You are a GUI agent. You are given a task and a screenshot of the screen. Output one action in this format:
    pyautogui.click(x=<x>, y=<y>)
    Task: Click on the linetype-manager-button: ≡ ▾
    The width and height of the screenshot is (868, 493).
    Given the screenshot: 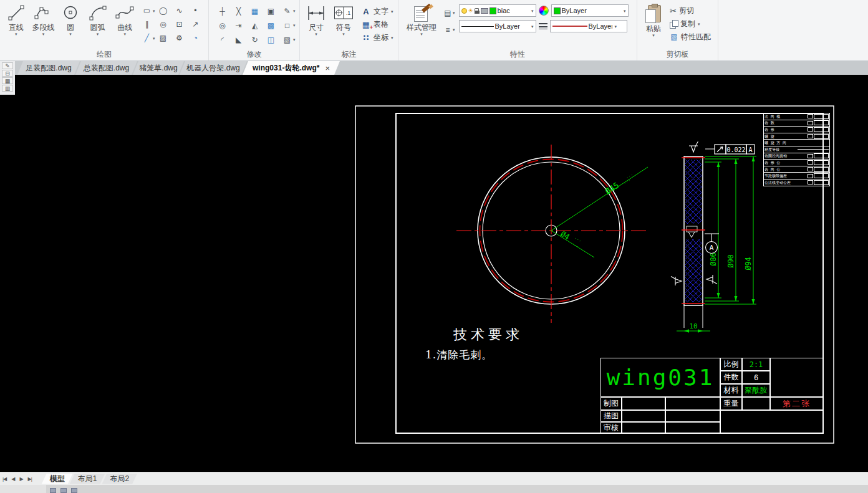 What is the action you would take?
    pyautogui.click(x=449, y=30)
    